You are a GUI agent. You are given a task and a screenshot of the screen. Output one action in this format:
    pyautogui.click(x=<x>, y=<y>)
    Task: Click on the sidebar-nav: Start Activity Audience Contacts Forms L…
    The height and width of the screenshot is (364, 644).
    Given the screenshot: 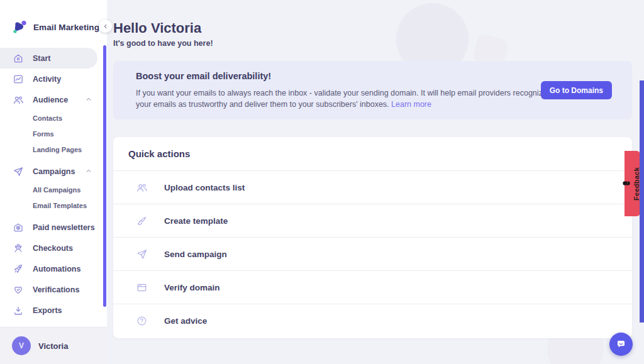 What is the action you would take?
    pyautogui.click(x=53, y=184)
    